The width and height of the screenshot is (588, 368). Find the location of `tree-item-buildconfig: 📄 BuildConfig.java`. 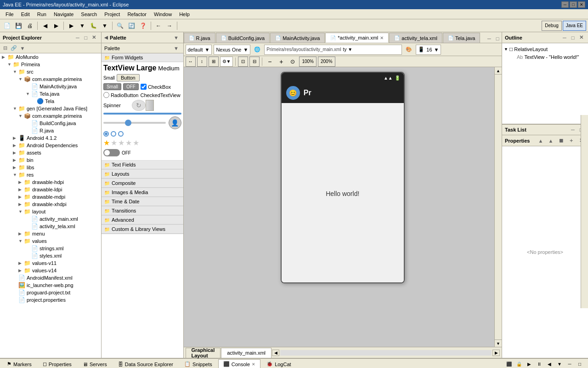

tree-item-buildconfig: 📄 BuildConfig.java is located at coordinates (51, 123).